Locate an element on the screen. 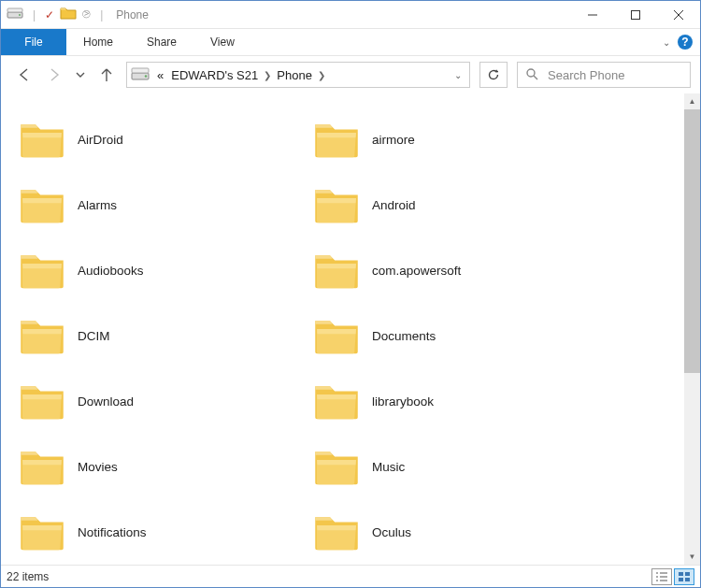  qat-dropdown-icon: ⧁ is located at coordinates (86, 15).